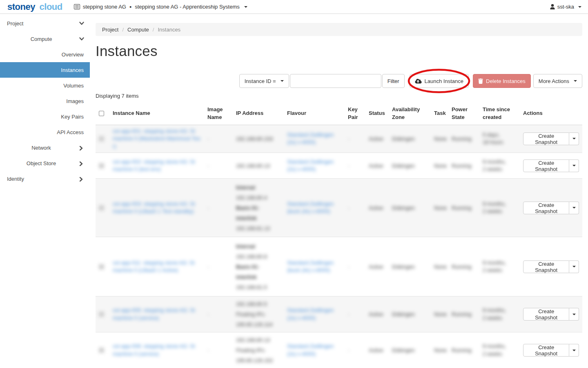  What do you see at coordinates (502, 81) in the screenshot?
I see `delete-instances-button: Delete Instances` at bounding box center [502, 81].